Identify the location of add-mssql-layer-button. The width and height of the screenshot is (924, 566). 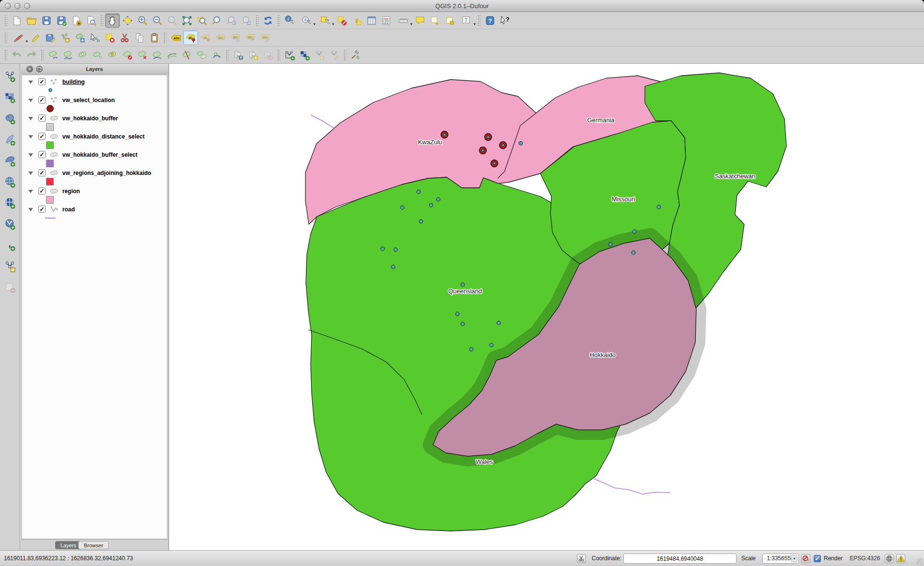
(10, 161).